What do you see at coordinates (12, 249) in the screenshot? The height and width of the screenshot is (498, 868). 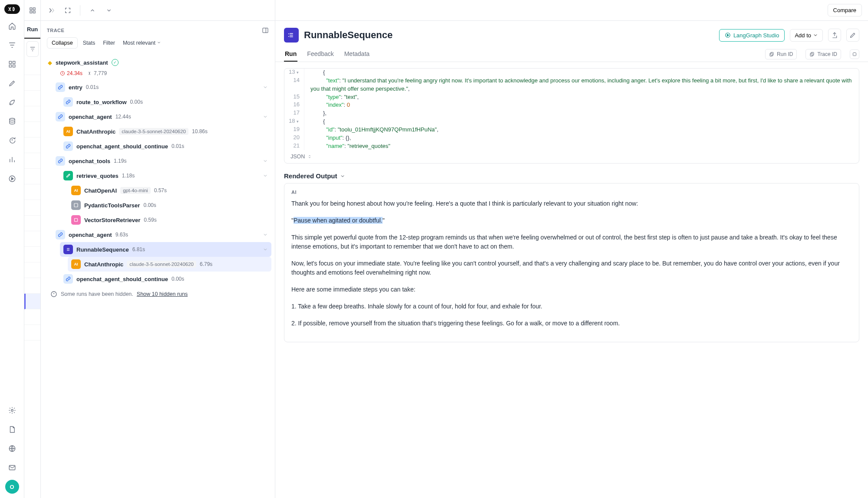 I see `left-rail: O` at bounding box center [12, 249].